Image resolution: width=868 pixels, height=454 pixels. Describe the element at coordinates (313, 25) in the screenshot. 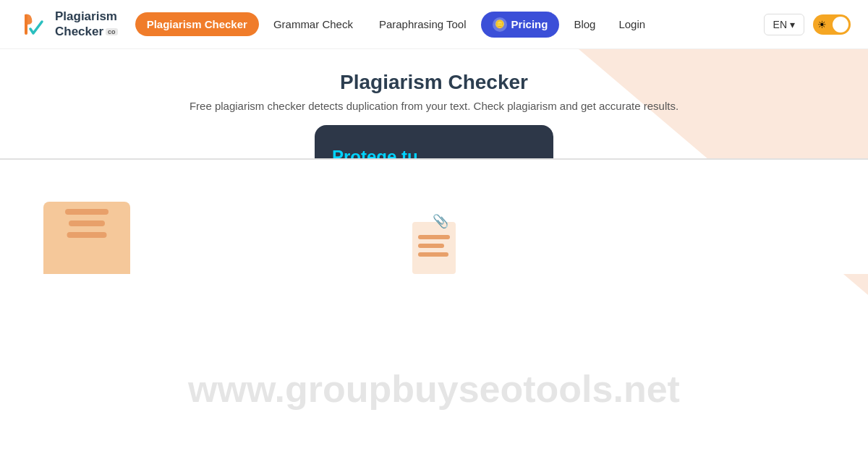

I see `nav-grammar-check: Grammar Check` at that location.